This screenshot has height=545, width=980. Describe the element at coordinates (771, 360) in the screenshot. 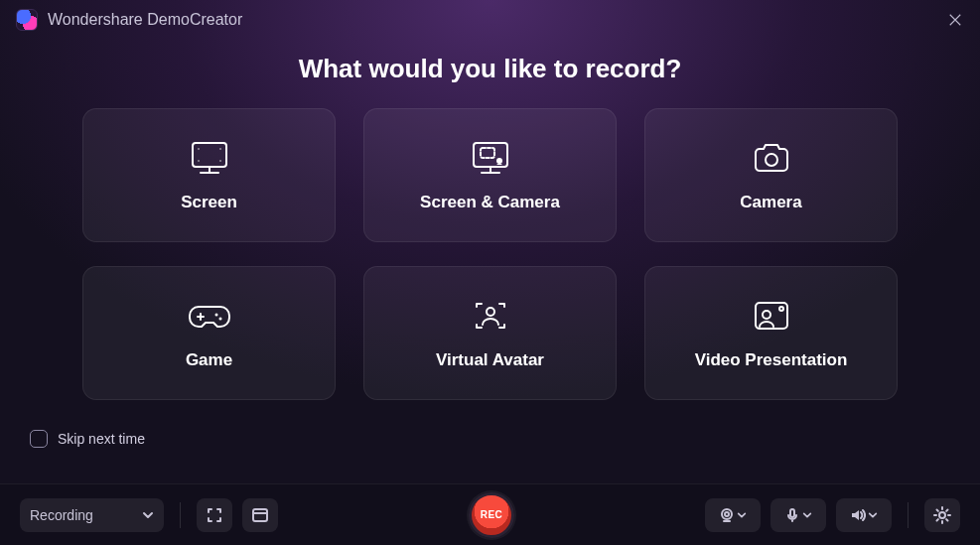

I see `card-label: Video Presentation` at that location.